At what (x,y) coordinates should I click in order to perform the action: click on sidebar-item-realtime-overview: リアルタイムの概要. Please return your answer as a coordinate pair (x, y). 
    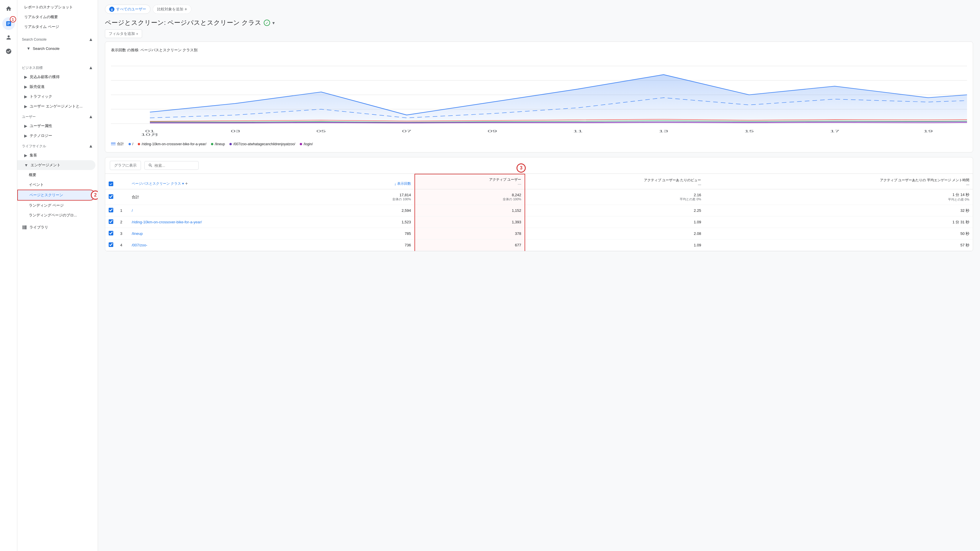
    Looking at the image, I should click on (56, 17).